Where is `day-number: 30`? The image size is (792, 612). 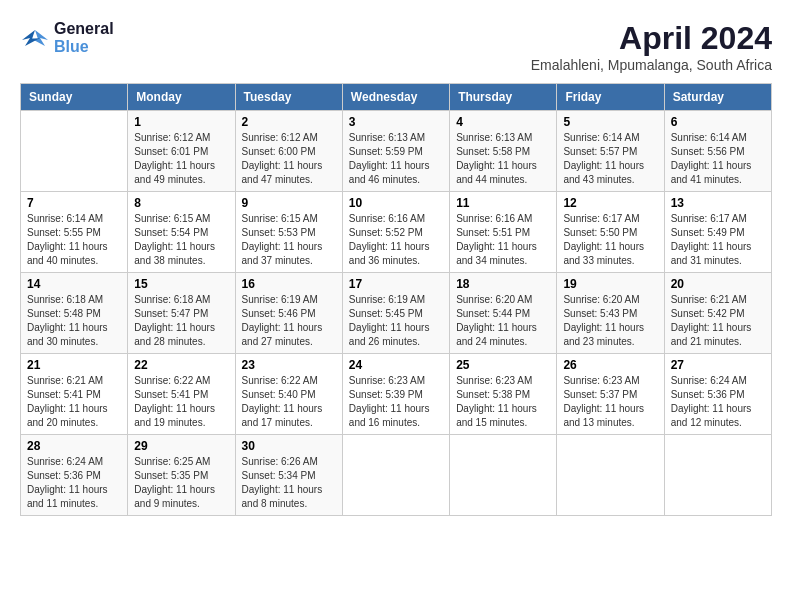 day-number: 30 is located at coordinates (289, 446).